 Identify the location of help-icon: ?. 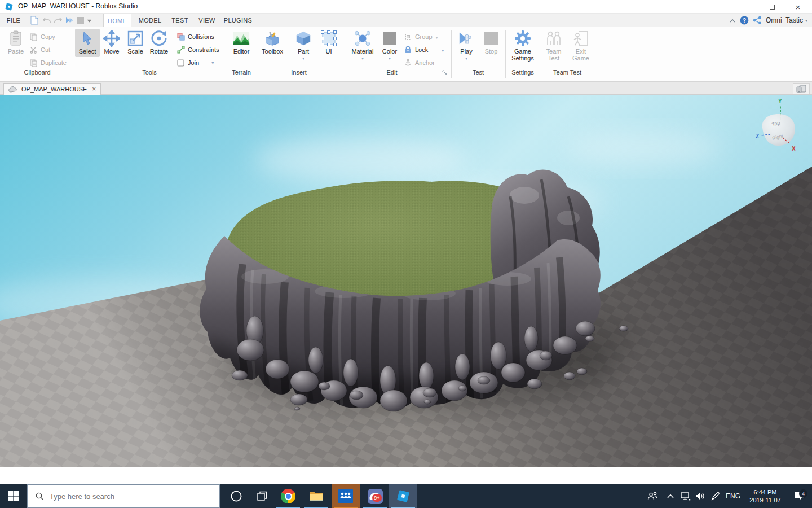
(744, 20).